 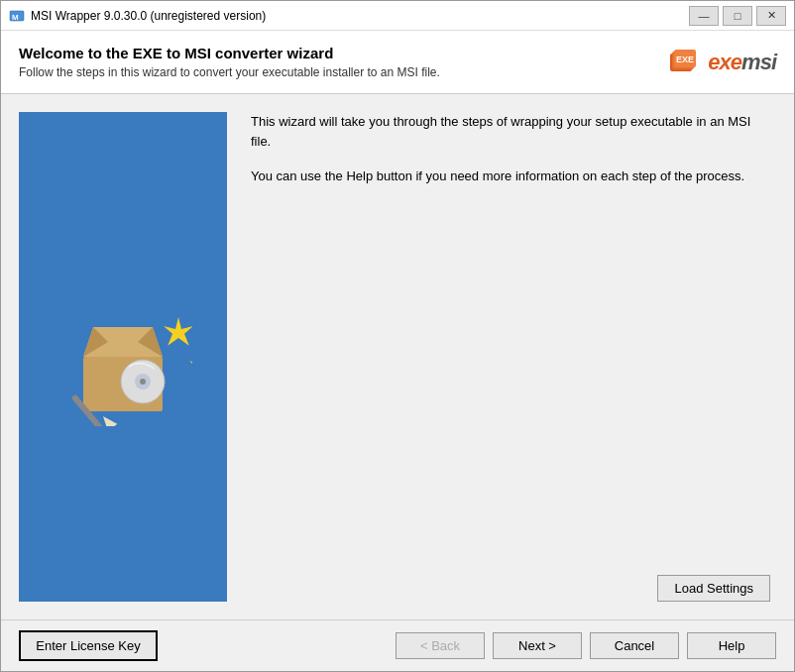 I want to click on header-text: Welcome to the EXE to MSI converter wiza…, so click(x=230, y=61).